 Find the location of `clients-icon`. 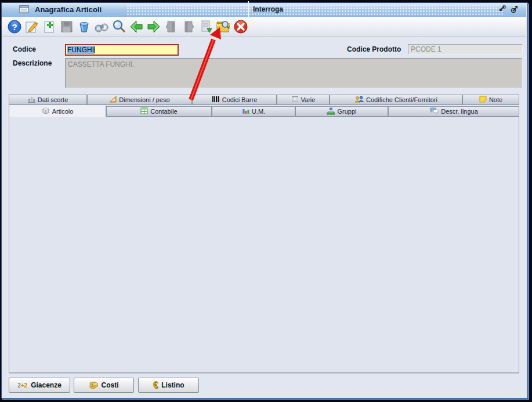

clients-icon is located at coordinates (359, 100).